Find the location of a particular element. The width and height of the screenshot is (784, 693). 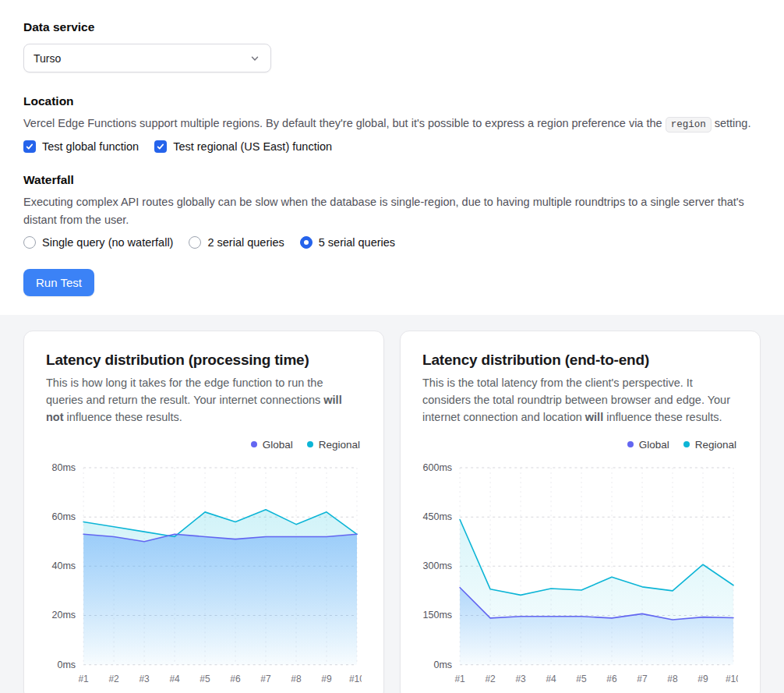

radio-5-serial-queries: 5 serial queries is located at coordinates (348, 242).